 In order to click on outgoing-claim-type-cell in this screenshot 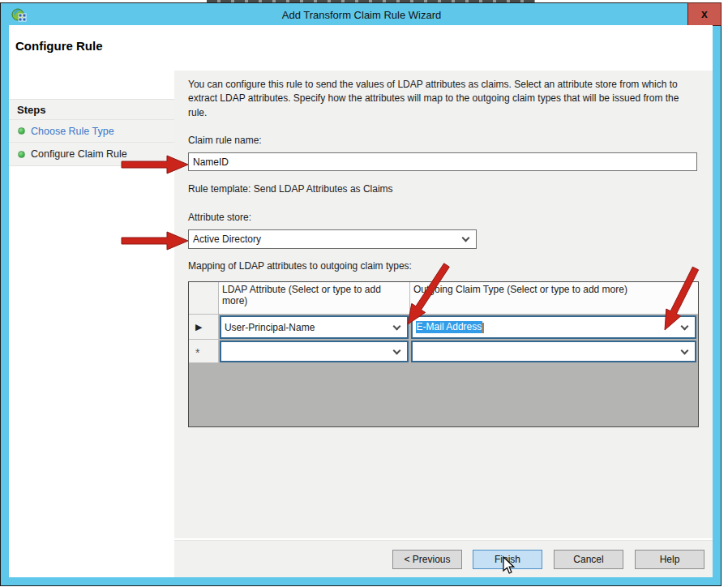, I will do `click(555, 352)`.